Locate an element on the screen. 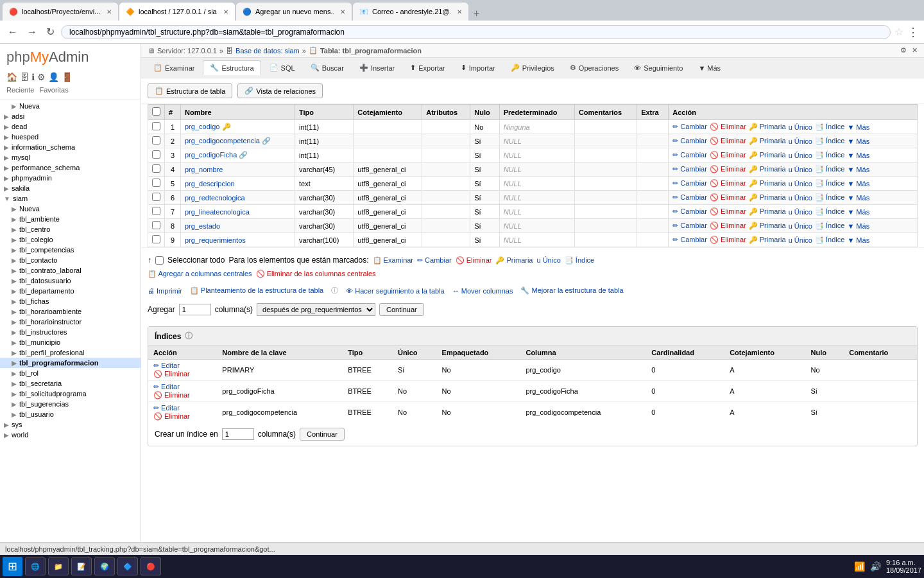 The height and width of the screenshot is (578, 924). sidebar-item-tbl-perfil-profesional: ▶tbl_perfil_profesional is located at coordinates (71, 353).